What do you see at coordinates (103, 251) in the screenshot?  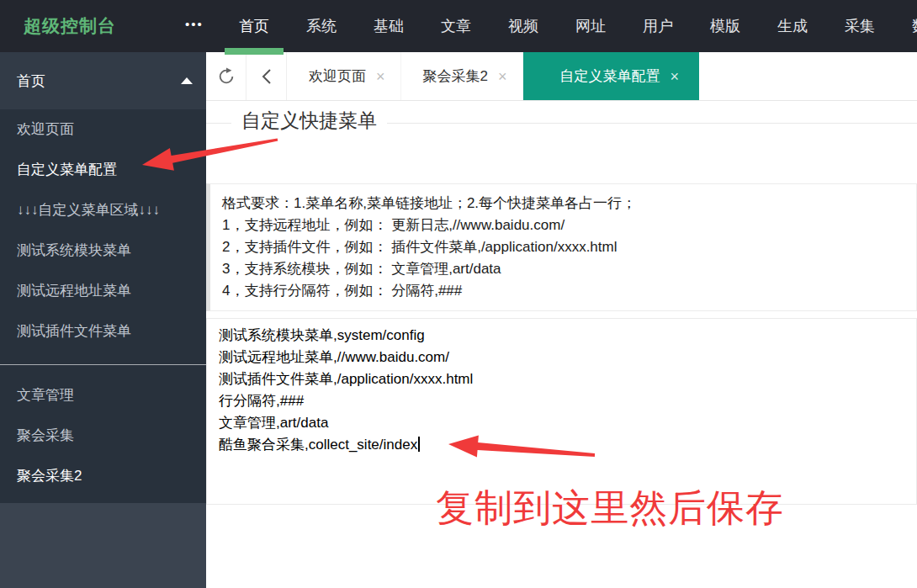 I see `sidebar-item-test-system-module: 测试系统模块菜单` at bounding box center [103, 251].